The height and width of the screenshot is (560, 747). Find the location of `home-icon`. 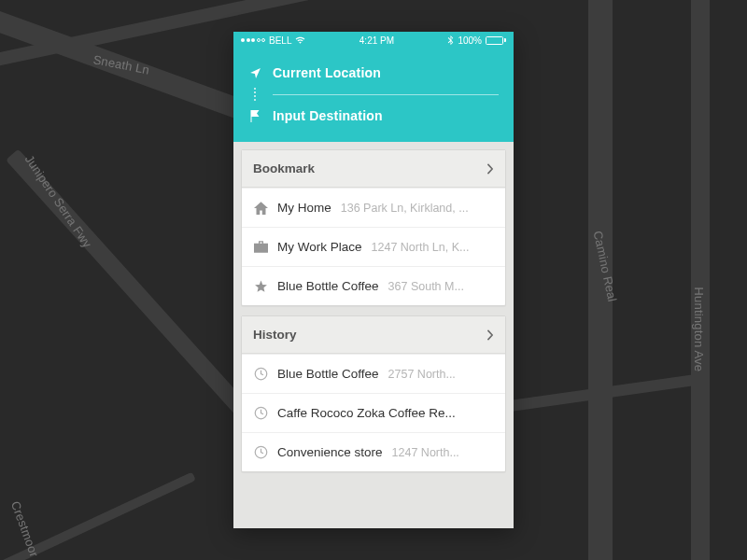

home-icon is located at coordinates (261, 208).